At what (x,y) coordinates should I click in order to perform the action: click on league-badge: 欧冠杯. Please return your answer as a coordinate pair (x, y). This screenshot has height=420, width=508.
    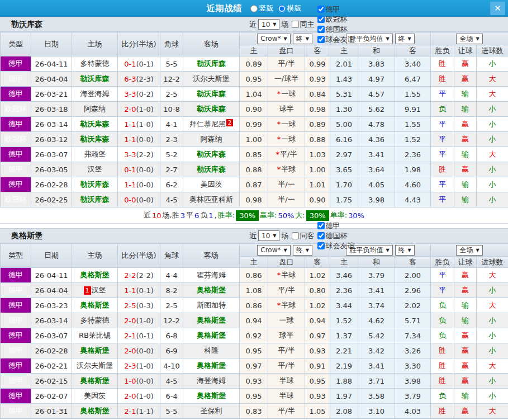
    Looking at the image, I should click on (16, 110).